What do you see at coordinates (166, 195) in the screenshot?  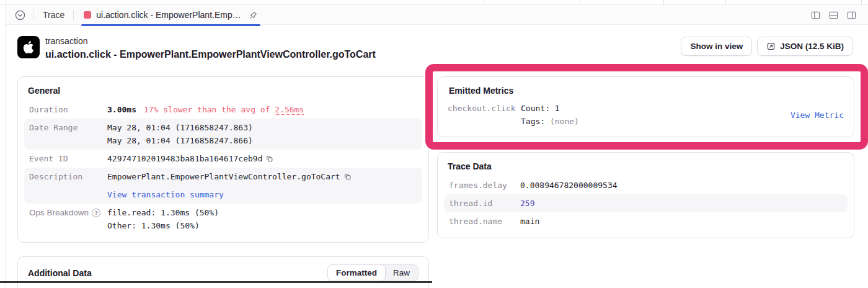 I see `view-transaction-summary-link: View transaction summary` at bounding box center [166, 195].